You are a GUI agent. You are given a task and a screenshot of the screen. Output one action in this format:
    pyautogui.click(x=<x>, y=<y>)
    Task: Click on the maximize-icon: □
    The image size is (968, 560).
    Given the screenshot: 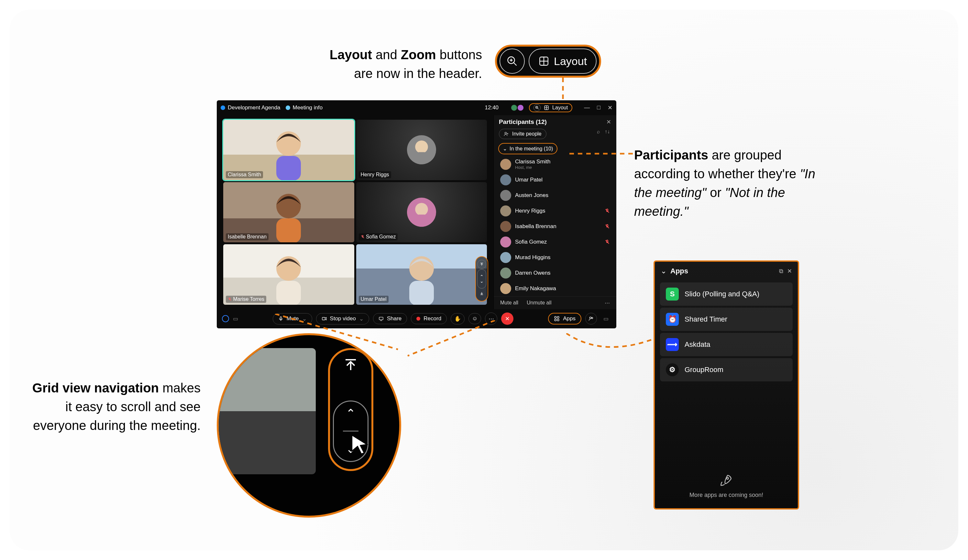 What is the action you would take?
    pyautogui.click(x=598, y=108)
    